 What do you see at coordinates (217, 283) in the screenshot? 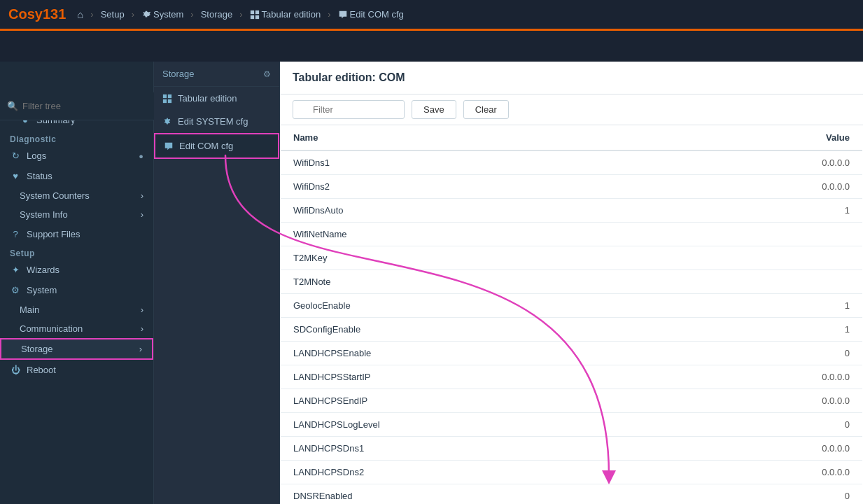
I see `middle-panel: Storage ⚙ Tabular edition Edit SYSTEM cf…` at bounding box center [217, 283].